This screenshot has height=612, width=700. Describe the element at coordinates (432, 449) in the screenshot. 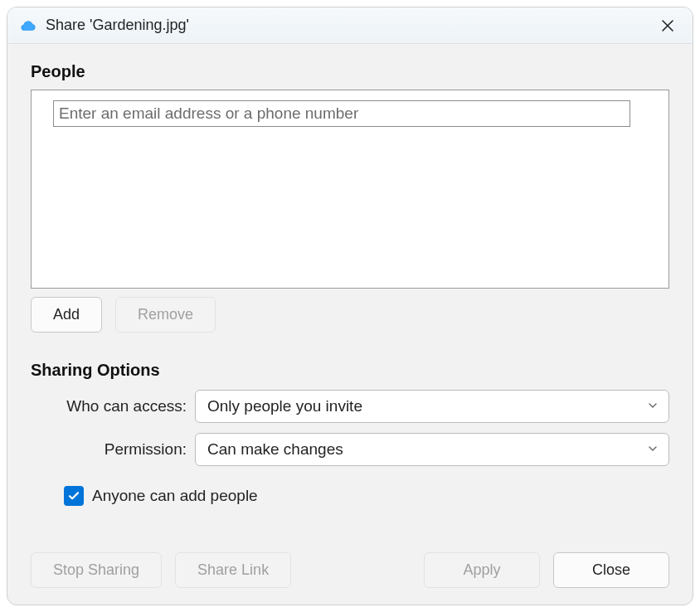

I see `permission-select: Can make changes` at that location.